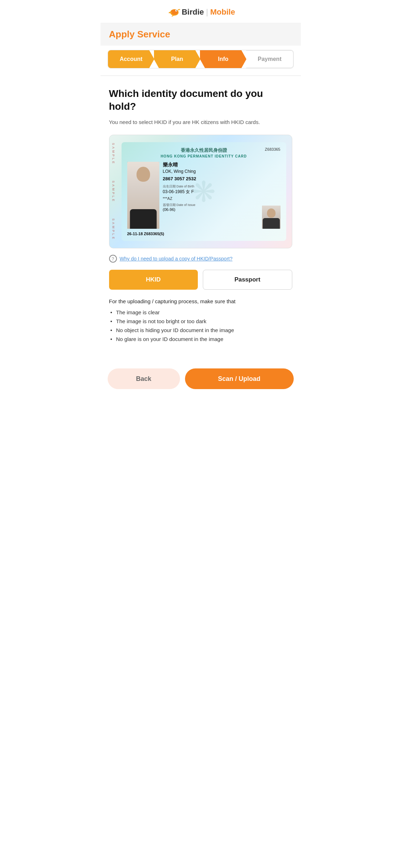 The image size is (401, 868). I want to click on id-card-body: 樂永晴 LOK, Wing Ching 2867 3057 2532 出生日期 …, so click(204, 195).